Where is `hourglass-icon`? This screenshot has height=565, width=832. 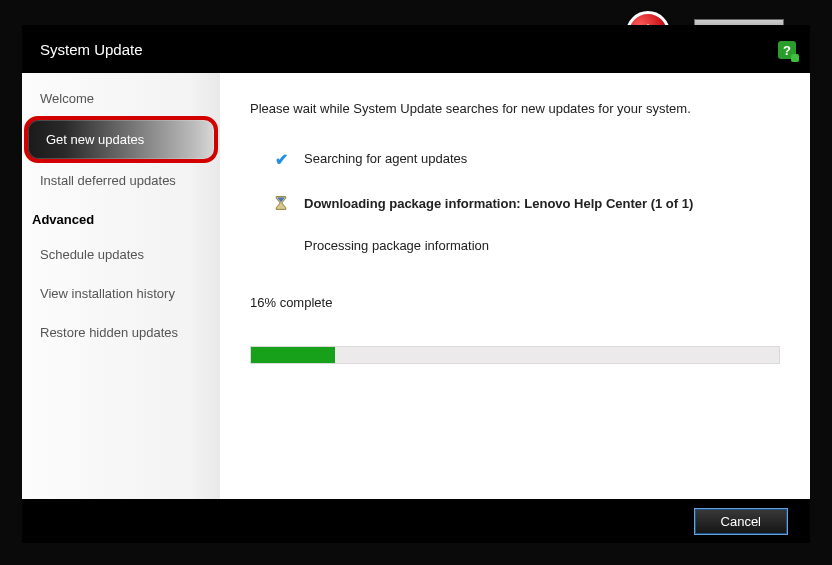
hourglass-icon is located at coordinates (281, 203).